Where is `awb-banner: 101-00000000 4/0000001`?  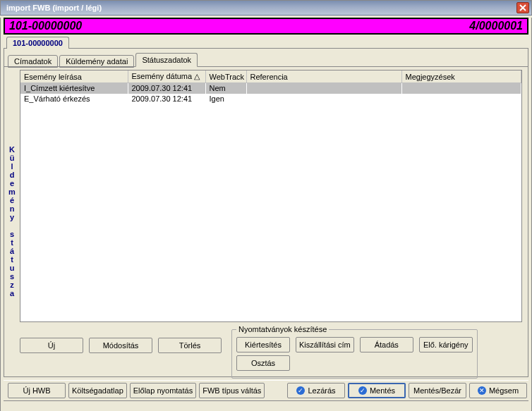
awb-banner: 101-00000000 4/0000001 is located at coordinates (266, 26).